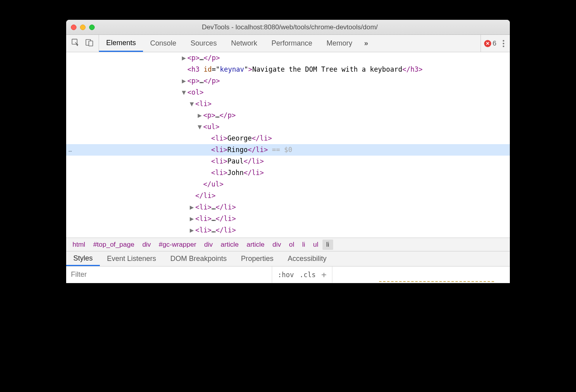 Image resolution: width=576 pixels, height=392 pixels. I want to click on main-toolbar: Elements Console Sources Network Perform…, so click(288, 44).